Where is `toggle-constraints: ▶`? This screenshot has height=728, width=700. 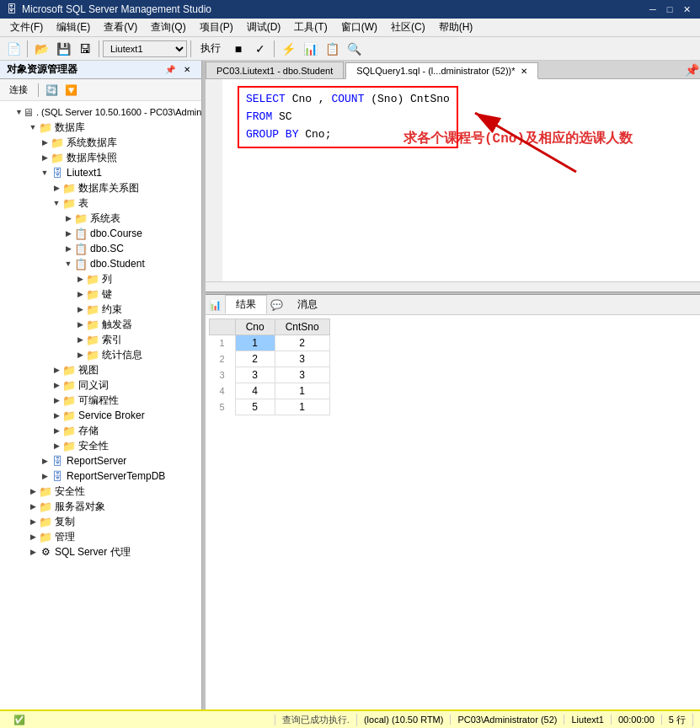
toggle-constraints: ▶ is located at coordinates (80, 309).